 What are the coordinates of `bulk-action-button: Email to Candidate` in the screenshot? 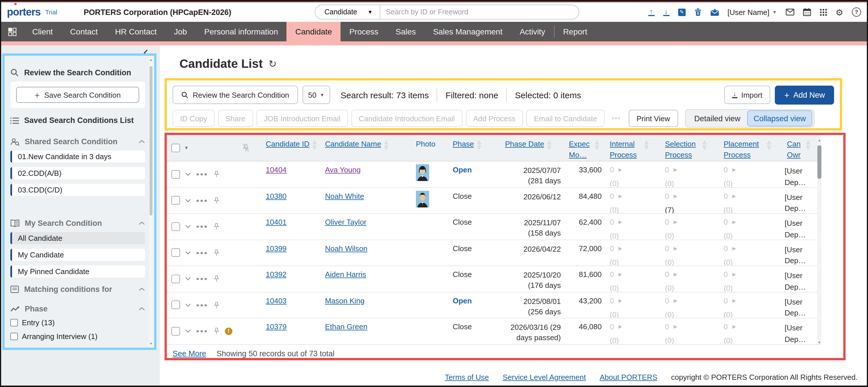 It's located at (566, 118).